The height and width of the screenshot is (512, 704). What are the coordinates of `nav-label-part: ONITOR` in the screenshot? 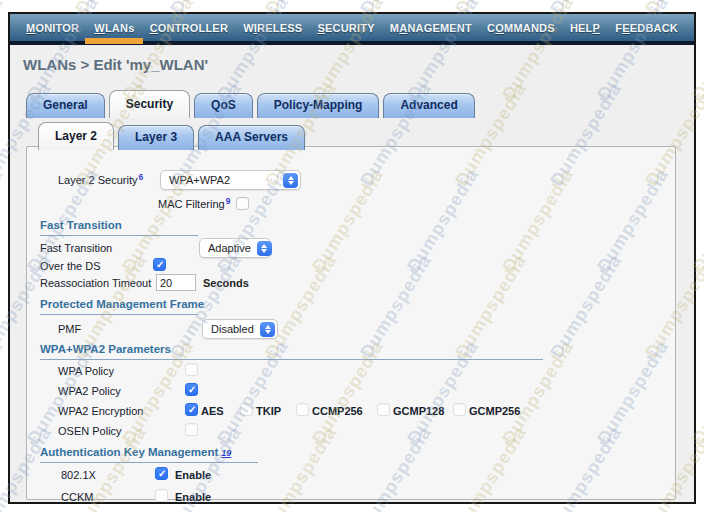 It's located at (57, 28).